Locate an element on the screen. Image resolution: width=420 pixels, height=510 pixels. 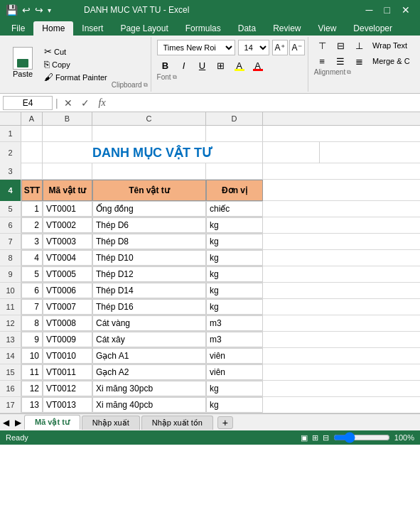
clipboard-expand-icon: ⧉ is located at coordinates (146, 85).